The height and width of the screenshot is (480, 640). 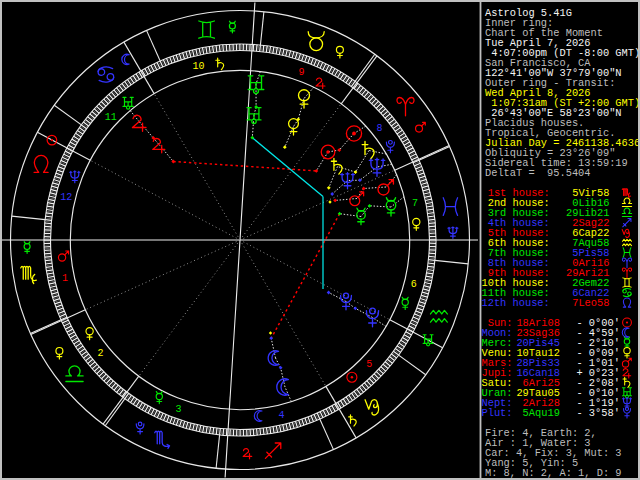 What do you see at coordinates (538, 173) in the screenshot?
I see `svg-text: DeltaT = 95.5404` at bounding box center [538, 173].